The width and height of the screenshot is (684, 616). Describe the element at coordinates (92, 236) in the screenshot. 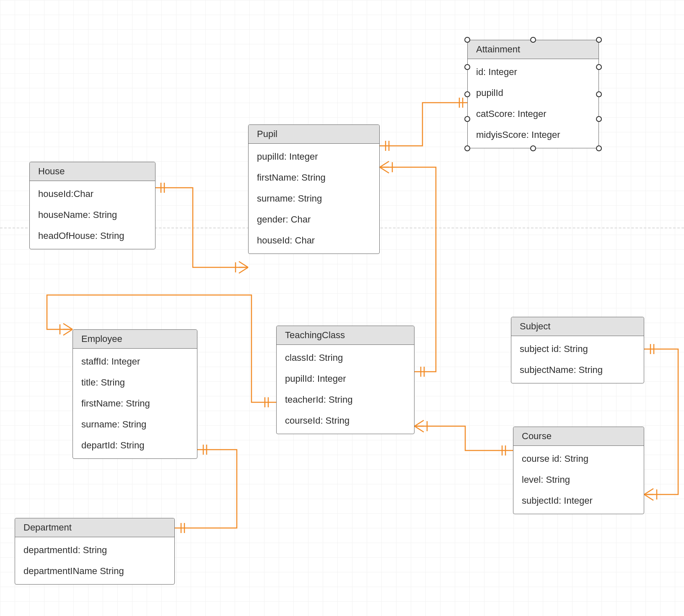

I see `attr: headOfHouse: String` at that location.